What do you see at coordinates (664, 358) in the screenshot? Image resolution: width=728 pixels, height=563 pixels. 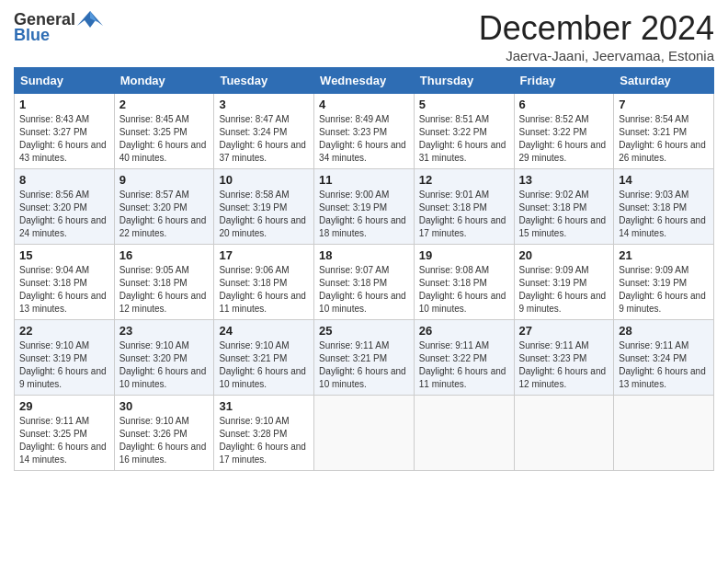 I see `calendar-day-cell: 28Sunrise: 9:11 AMSunset: 3:24 PMDayligh…` at bounding box center [664, 358].